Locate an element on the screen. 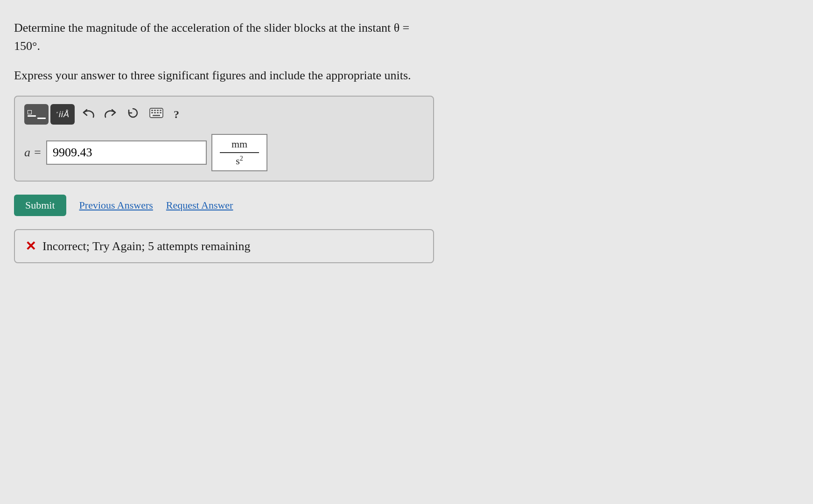 The height and width of the screenshot is (504, 813). units-box: mm s2 is located at coordinates (239, 153).